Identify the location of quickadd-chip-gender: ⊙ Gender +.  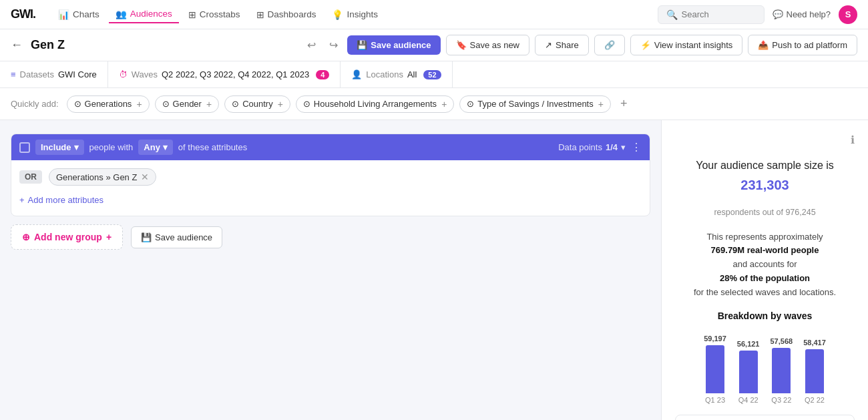
(187, 104).